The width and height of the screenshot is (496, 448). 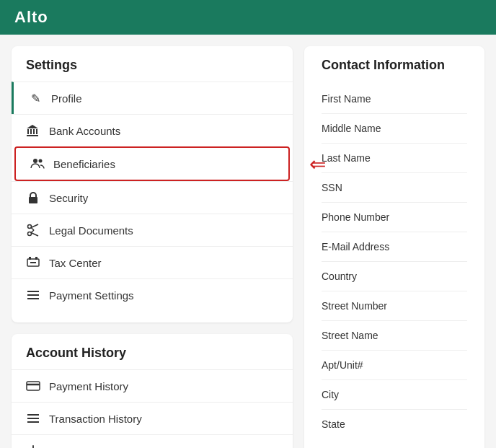 What do you see at coordinates (394, 365) in the screenshot?
I see `field-item: Apt/Unit#` at bounding box center [394, 365].